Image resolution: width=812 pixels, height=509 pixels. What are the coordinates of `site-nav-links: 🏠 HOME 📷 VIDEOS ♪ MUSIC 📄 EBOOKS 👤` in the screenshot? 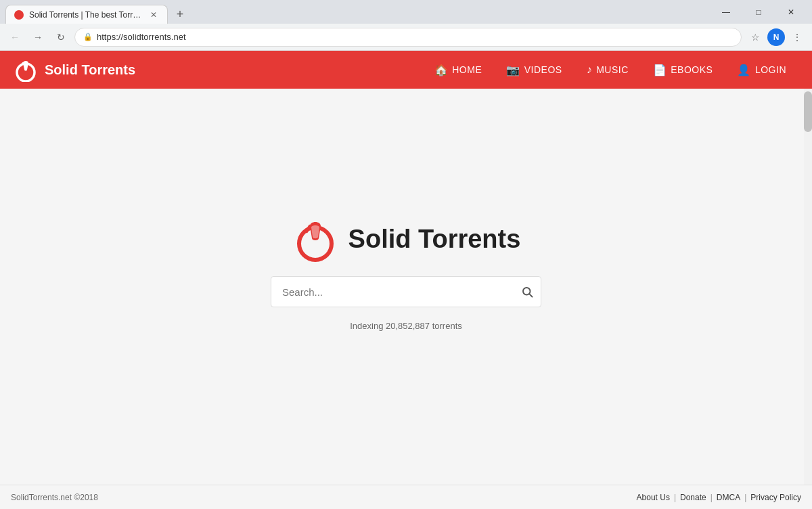 It's located at (610, 70).